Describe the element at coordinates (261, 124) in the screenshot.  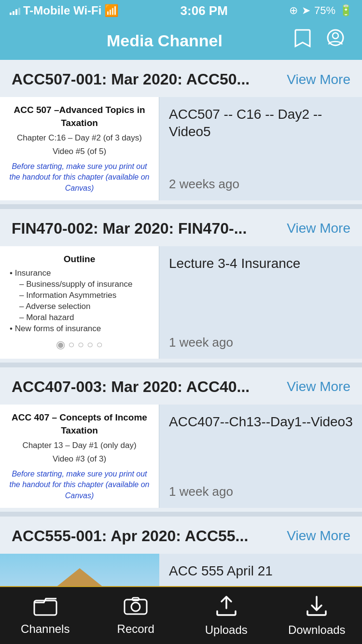
I see `video-name: ACC507 -- C16 -- Day2 -- Video5` at that location.